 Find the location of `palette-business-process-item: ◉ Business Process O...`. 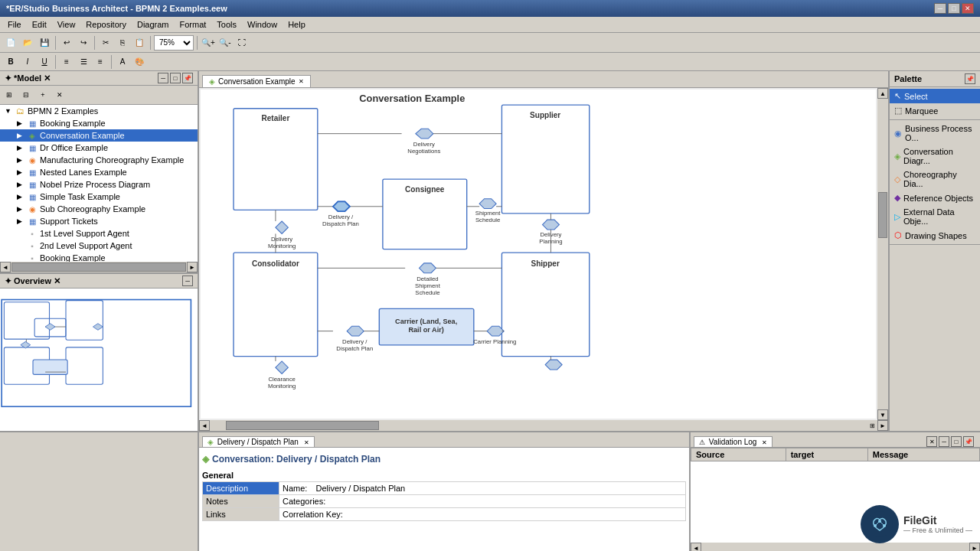

palette-business-process-item: ◉ Business Process O... is located at coordinates (935, 133).